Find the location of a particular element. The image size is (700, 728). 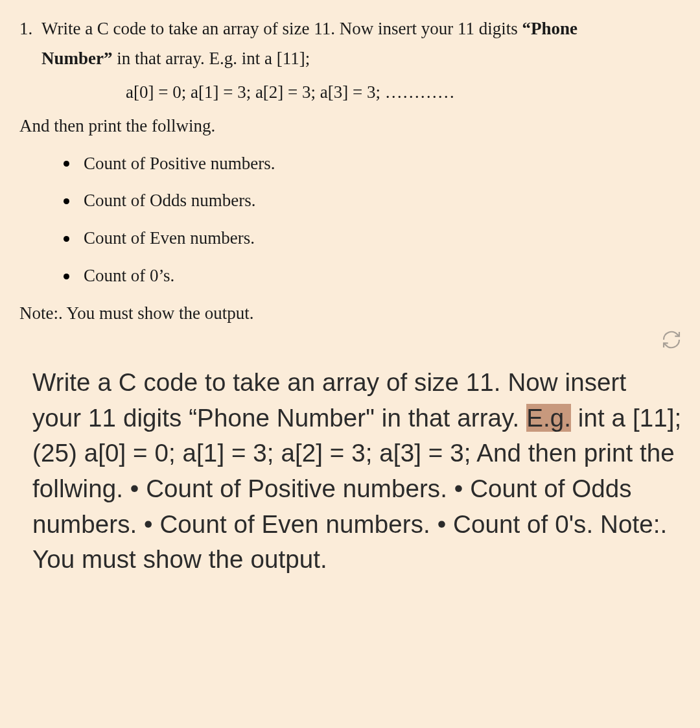

list-item: Count of 0’s. is located at coordinates (372, 276).